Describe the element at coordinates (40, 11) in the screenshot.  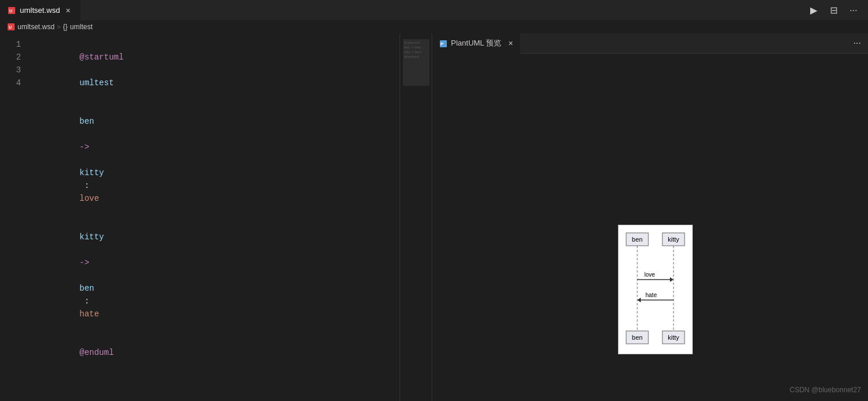
I see `editor-tab-label: umltset.wsd` at that location.